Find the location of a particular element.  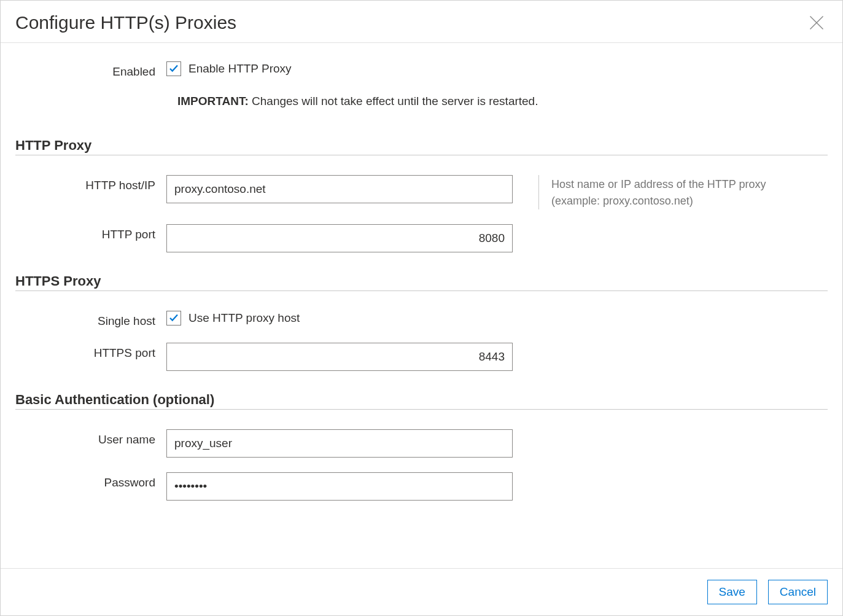

important-text: Changes will not take effect until the s… is located at coordinates (394, 101).